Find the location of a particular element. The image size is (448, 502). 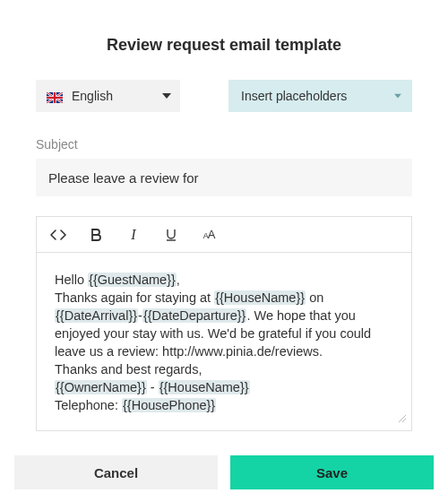

placeholder-token: {{DateDeparture}} is located at coordinates (194, 316).